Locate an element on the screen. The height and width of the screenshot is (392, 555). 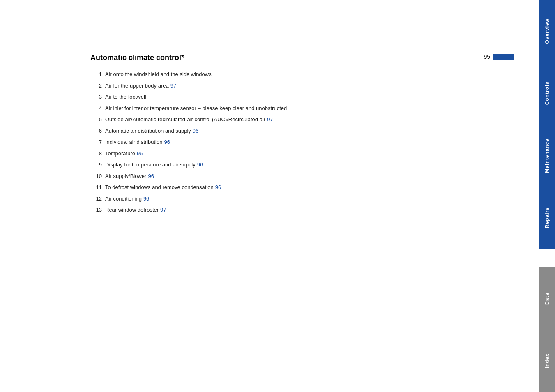
list-item: 2Air for the upper body area97 is located at coordinates (265, 86).